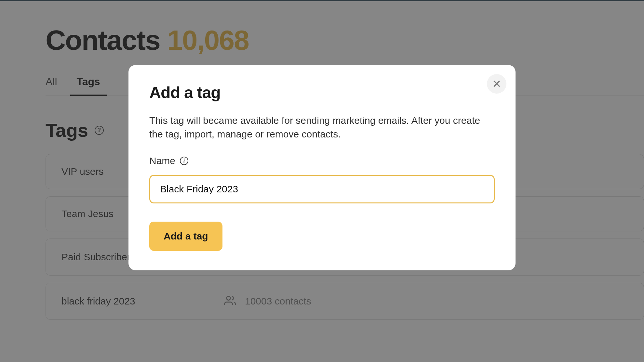  I want to click on name-field-label: Name i, so click(322, 161).